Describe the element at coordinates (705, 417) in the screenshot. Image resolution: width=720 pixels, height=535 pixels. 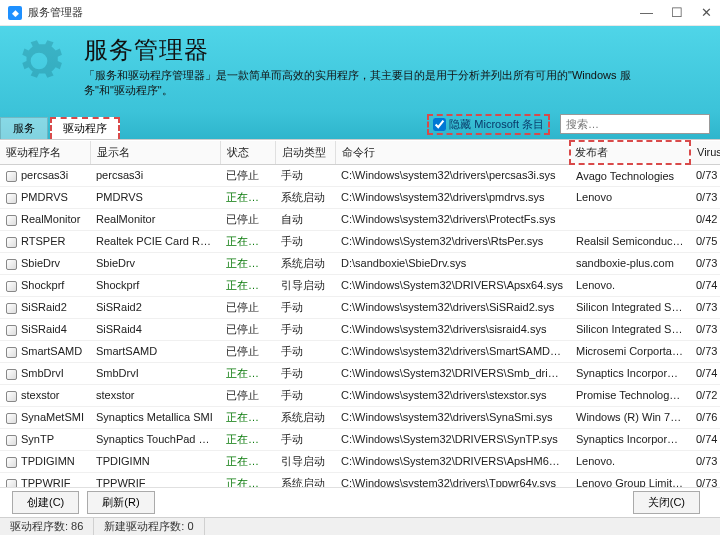
I see `cell-virustotal: 0/76` at that location.